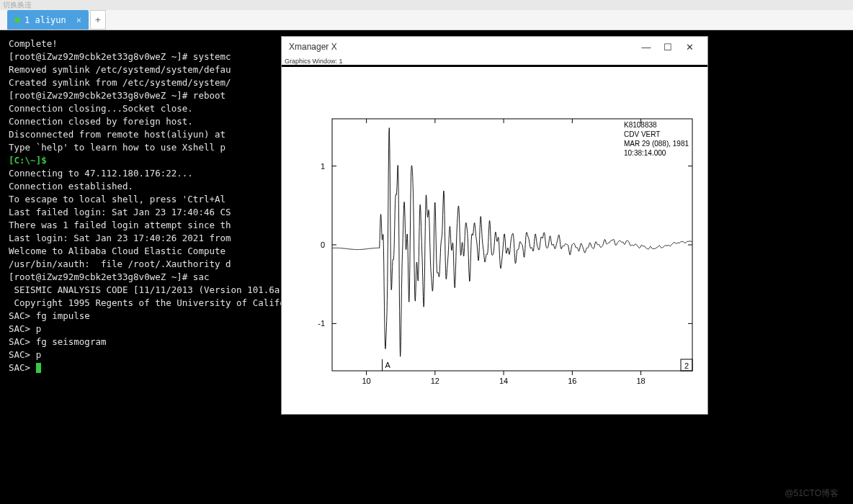 The height and width of the screenshot is (504, 853). What do you see at coordinates (646, 153) in the screenshot?
I see `svg-text: 10:38:14.000` at bounding box center [646, 153].